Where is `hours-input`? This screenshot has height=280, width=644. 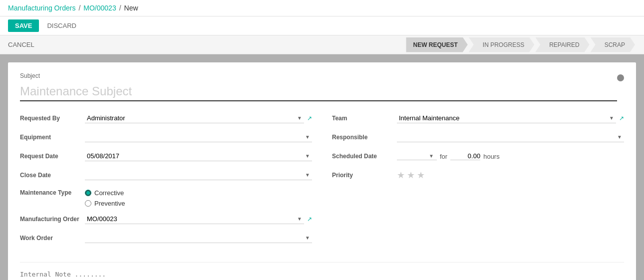
hours-input is located at coordinates (465, 156).